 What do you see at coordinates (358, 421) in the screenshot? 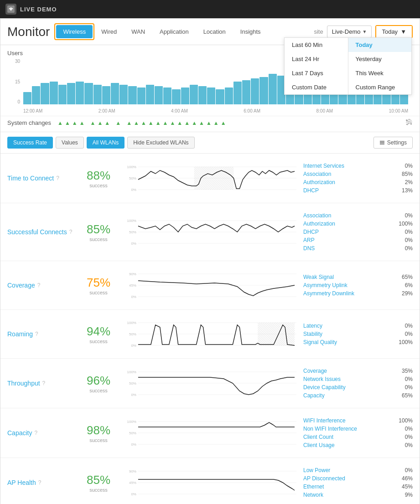
I see `breakdown-item: WIFI Interference100%` at bounding box center [358, 421].